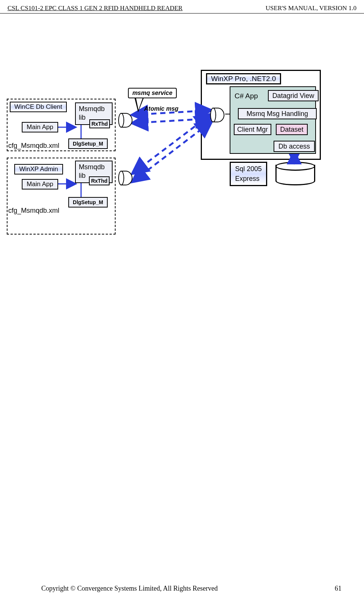 The height and width of the screenshot is (600, 364). What do you see at coordinates (182, 7) in the screenshot?
I see `page-header: CSL CS101-2 EPC CLASS 1 GEN 2 RFID HANDH…` at bounding box center [182, 7].